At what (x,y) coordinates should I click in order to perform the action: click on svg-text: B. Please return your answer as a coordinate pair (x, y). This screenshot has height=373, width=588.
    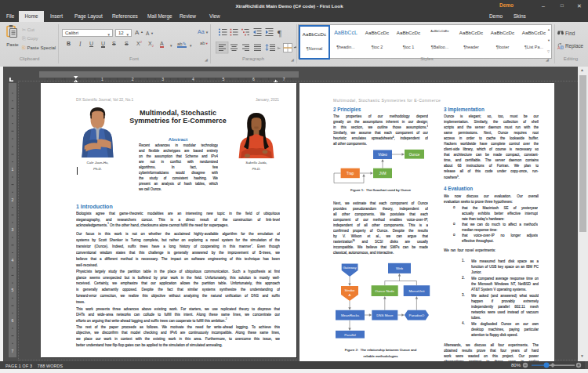
    Looking at the image, I should click on (563, 47).